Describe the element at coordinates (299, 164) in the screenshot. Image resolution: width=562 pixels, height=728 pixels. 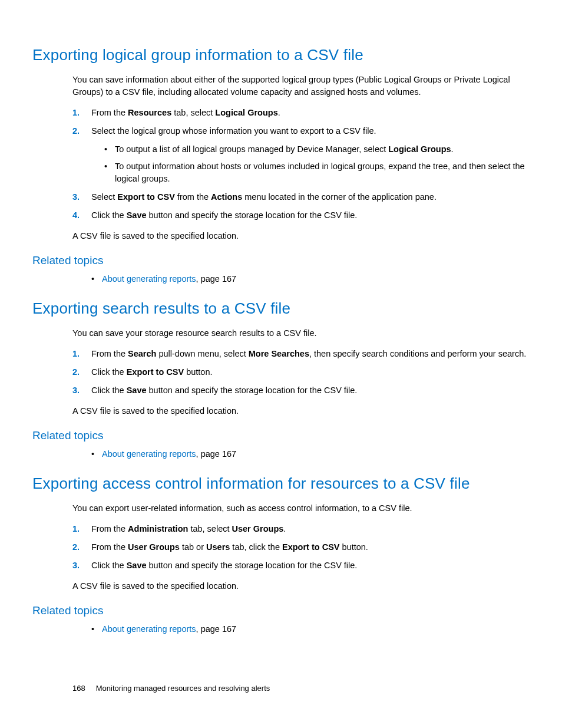
I see `section1-steps: 1. From the Resources tab, select Logica…` at that location.